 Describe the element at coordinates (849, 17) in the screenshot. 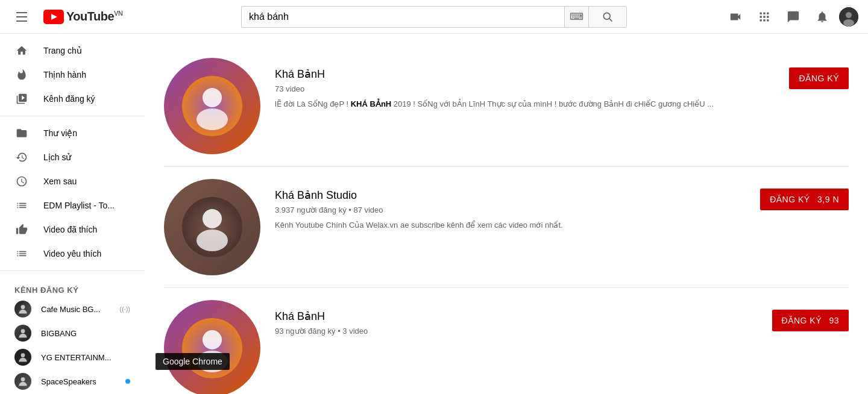

I see `user-avatar` at that location.